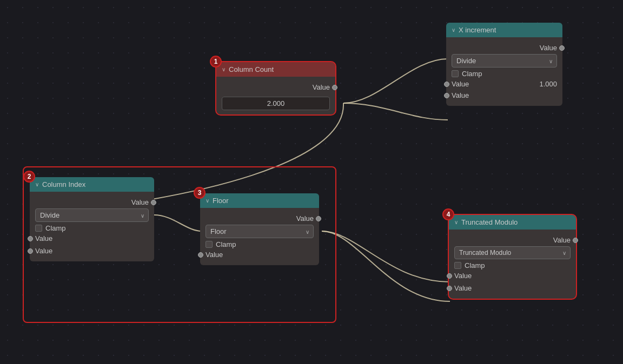  I want to click on node-column-index: 2 ∨ Column Index Value Divide ∨ Clamp Va…, so click(92, 219).